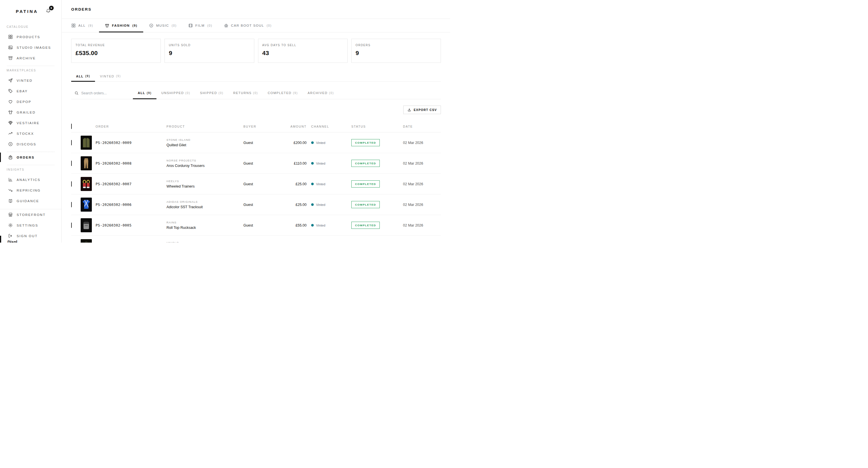 The image size is (868, 468). What do you see at coordinates (31, 225) in the screenshot?
I see `sidebar-item-settings: SETTINGS` at bounding box center [31, 225].